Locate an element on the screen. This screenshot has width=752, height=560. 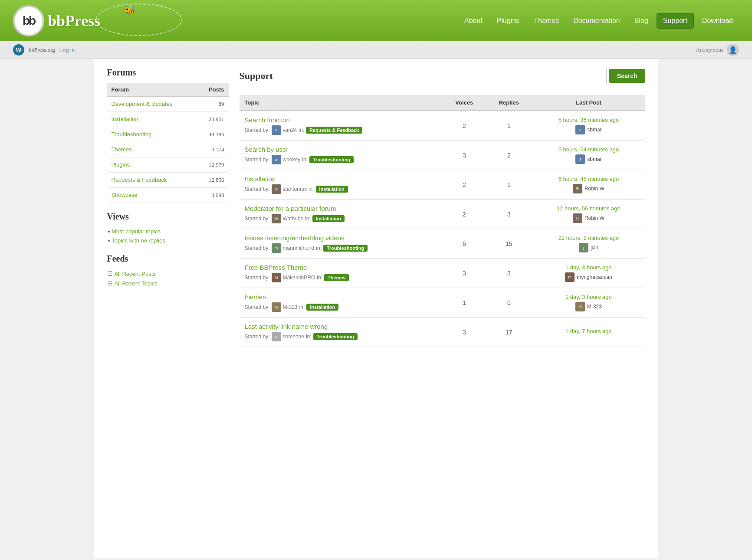
nav-plugins: Plugins is located at coordinates (508, 21).